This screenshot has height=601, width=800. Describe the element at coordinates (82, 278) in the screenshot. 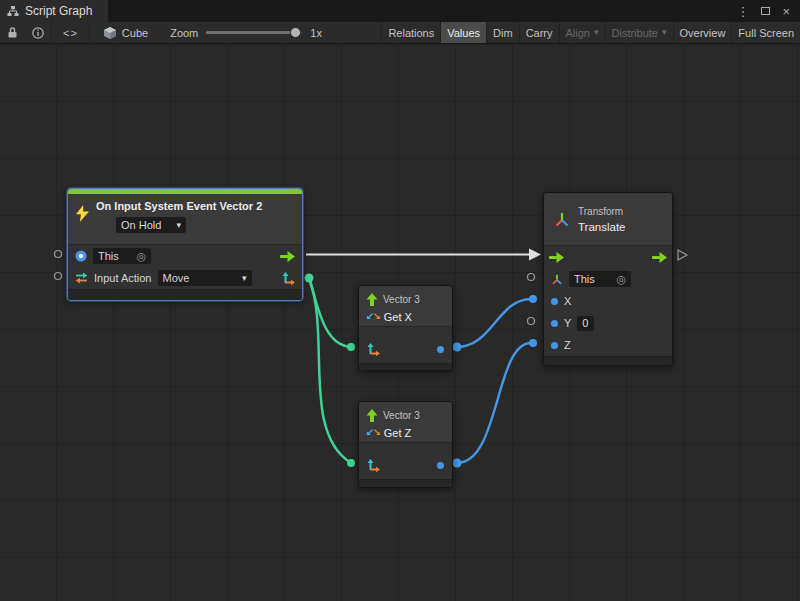

I see `input-action-icon` at that location.